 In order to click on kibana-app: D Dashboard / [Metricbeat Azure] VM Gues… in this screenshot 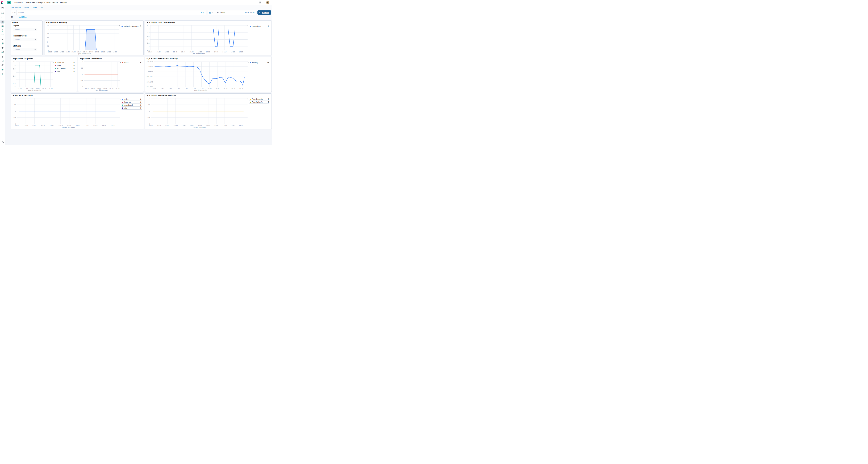, I will do `click(136, 73)`.